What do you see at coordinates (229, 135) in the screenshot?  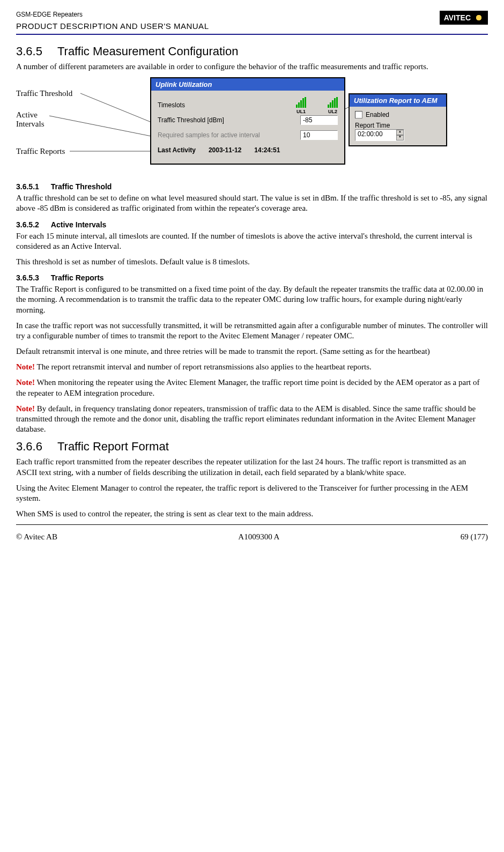 I see `samples-label: Required samples for active interval` at bounding box center [229, 135].